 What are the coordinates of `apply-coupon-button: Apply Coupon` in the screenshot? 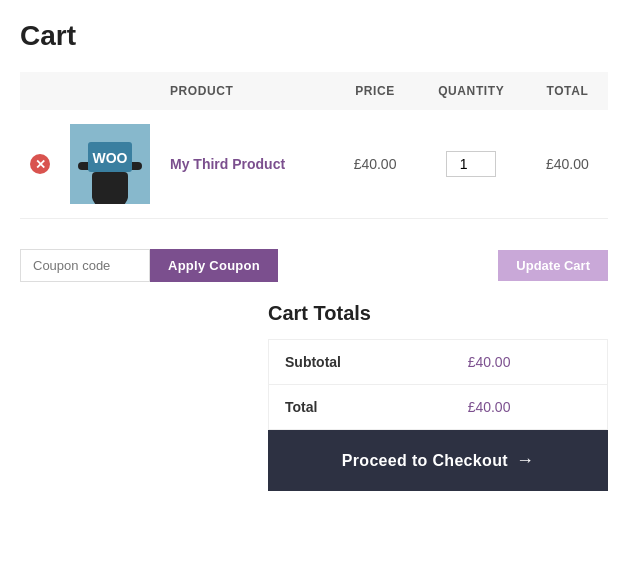 It's located at (214, 266).